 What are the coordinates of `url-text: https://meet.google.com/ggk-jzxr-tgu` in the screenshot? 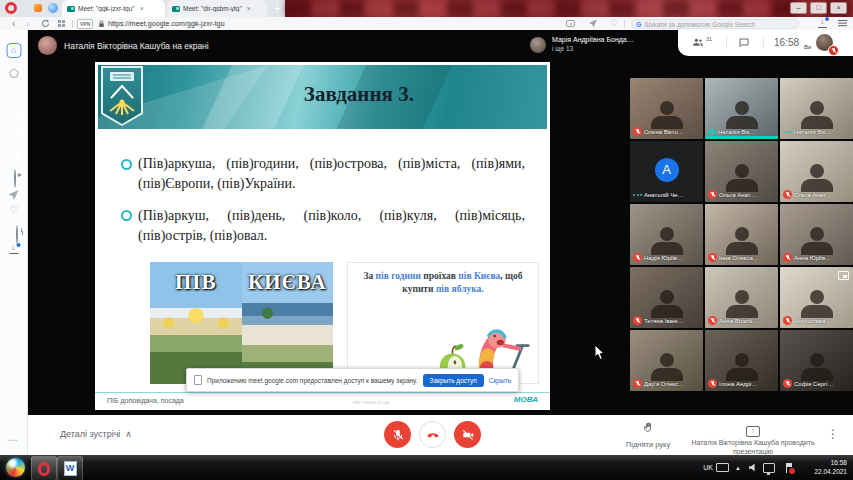 It's located at (166, 24).